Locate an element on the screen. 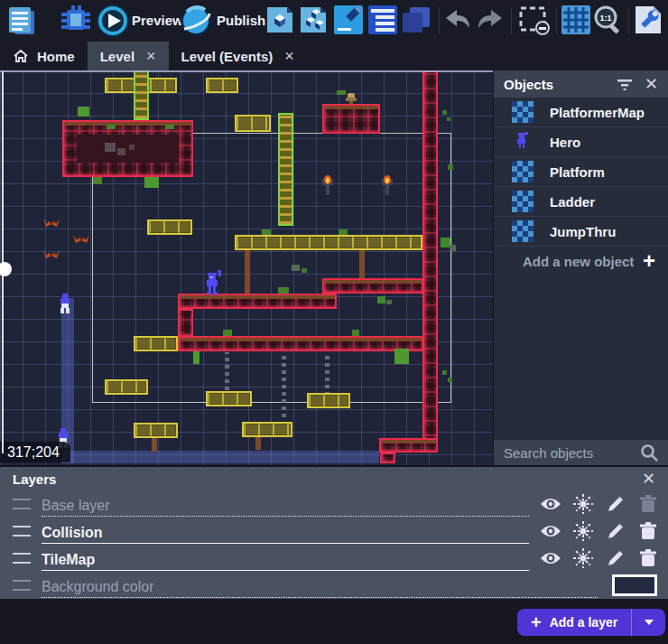 This screenshot has height=644, width=668. events-sheet-icon is located at coordinates (383, 20).